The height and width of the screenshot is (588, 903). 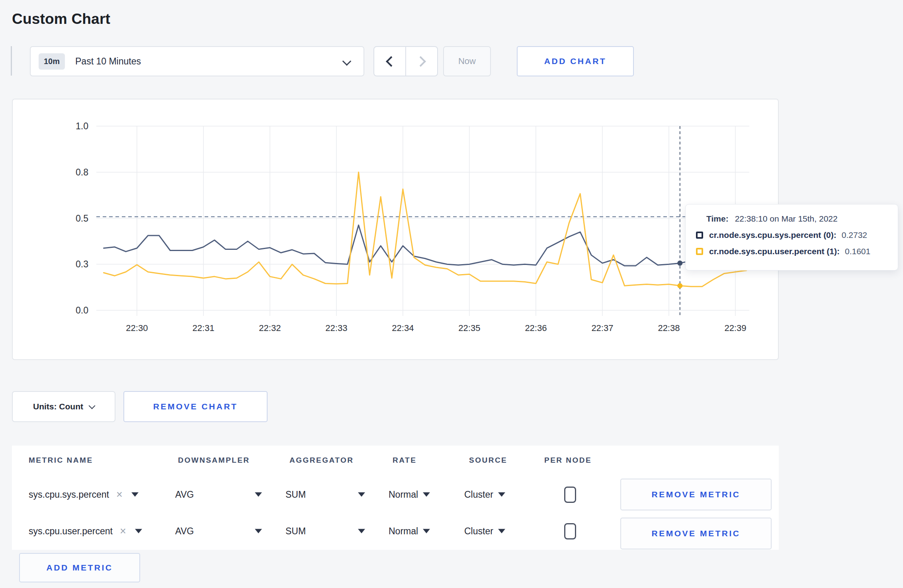 I want to click on col-header-rate: RATE, so click(x=405, y=460).